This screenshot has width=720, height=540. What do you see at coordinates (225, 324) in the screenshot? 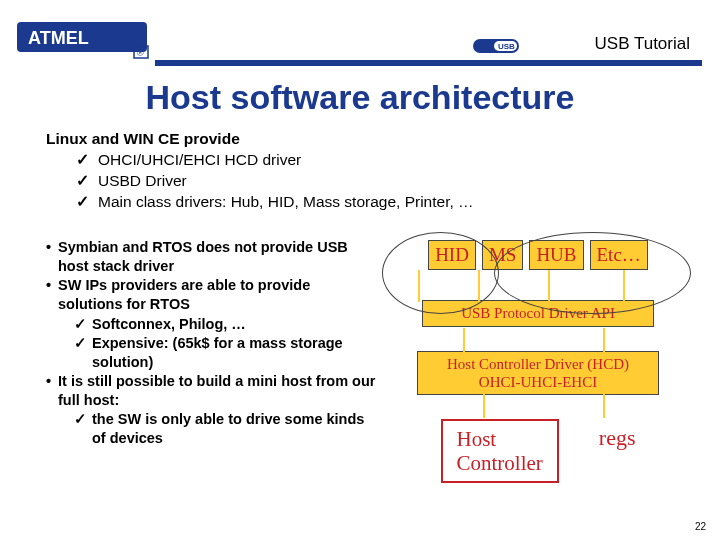
I see `sub-item: Softconnex, Philog, …` at bounding box center [225, 324].